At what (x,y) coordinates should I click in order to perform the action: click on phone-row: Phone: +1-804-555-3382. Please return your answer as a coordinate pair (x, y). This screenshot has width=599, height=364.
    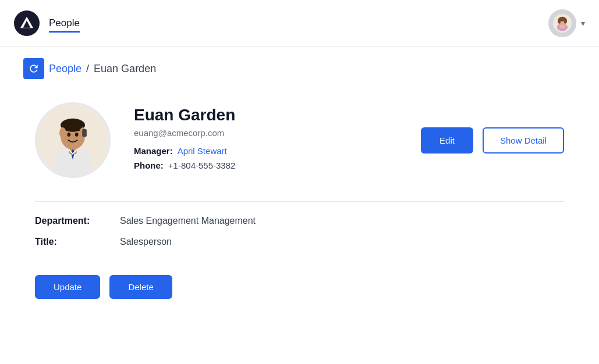
    Looking at the image, I should click on (265, 165).